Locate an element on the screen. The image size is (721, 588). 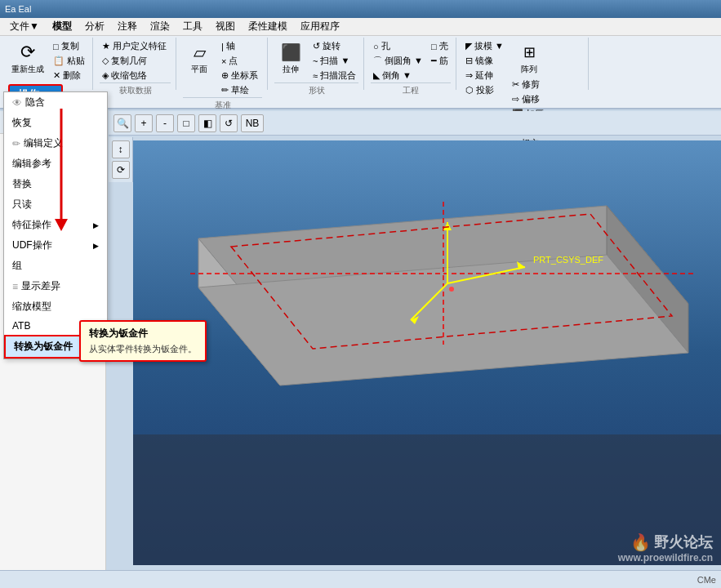
btn-hole: ○ 孔 is located at coordinates (398, 46).